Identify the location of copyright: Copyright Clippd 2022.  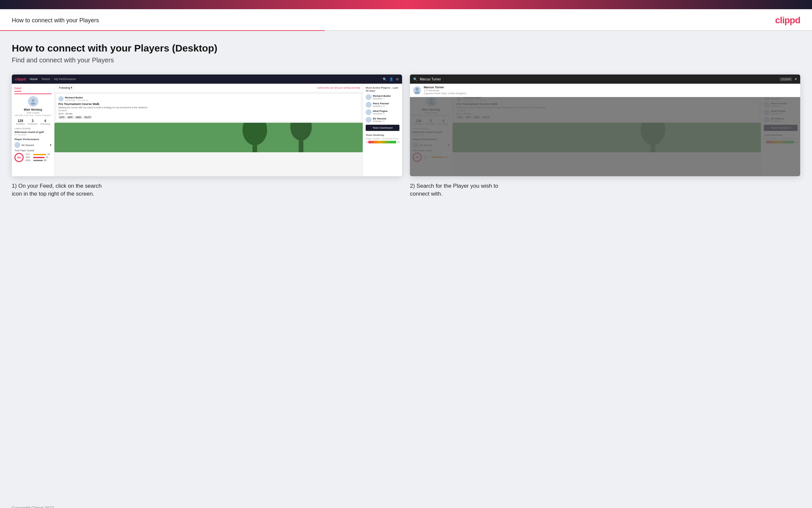
(33, 507).